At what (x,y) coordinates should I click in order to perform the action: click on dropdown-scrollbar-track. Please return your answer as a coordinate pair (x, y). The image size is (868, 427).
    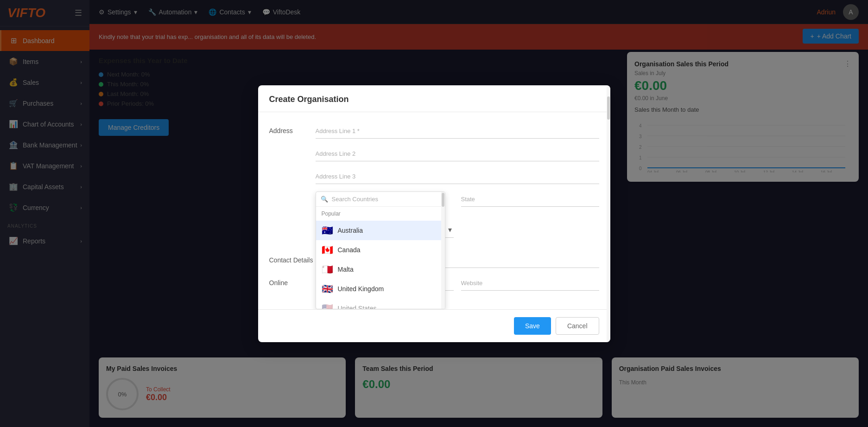
    Looking at the image, I should click on (443, 250).